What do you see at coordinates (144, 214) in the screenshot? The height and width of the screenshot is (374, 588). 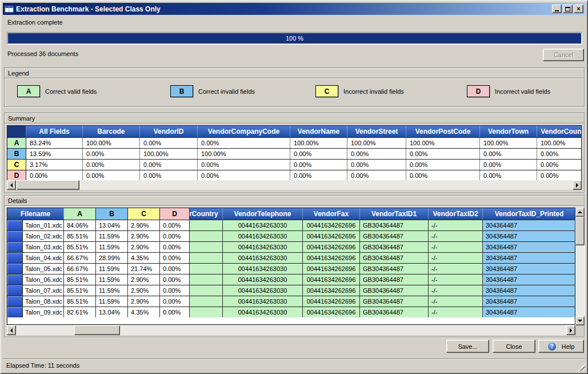 I see `details-column-header: C` at bounding box center [144, 214].